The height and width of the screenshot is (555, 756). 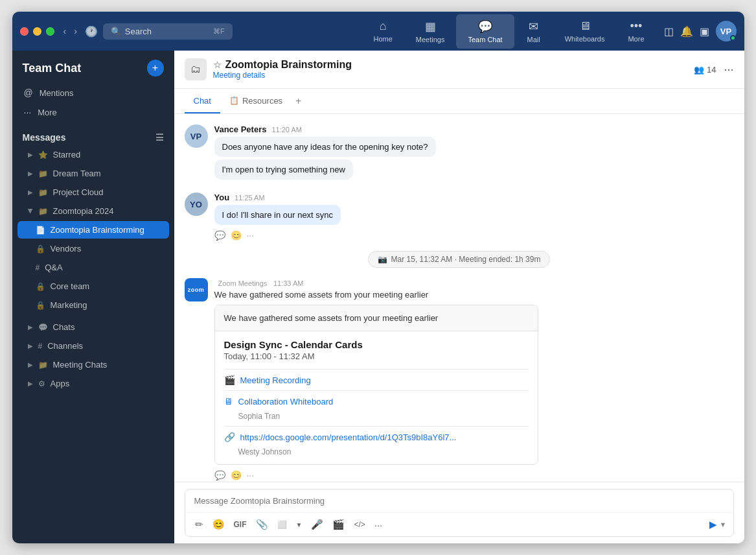 What do you see at coordinates (93, 249) in the screenshot?
I see `sidebar-item-vendors: 🔒 Vendors` at bounding box center [93, 249].